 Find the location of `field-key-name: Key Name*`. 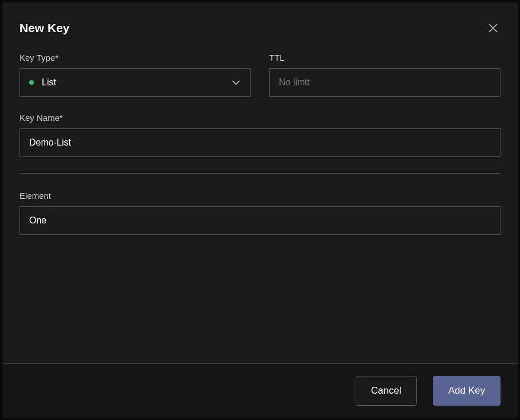

field-key-name: Key Name* is located at coordinates (260, 135).